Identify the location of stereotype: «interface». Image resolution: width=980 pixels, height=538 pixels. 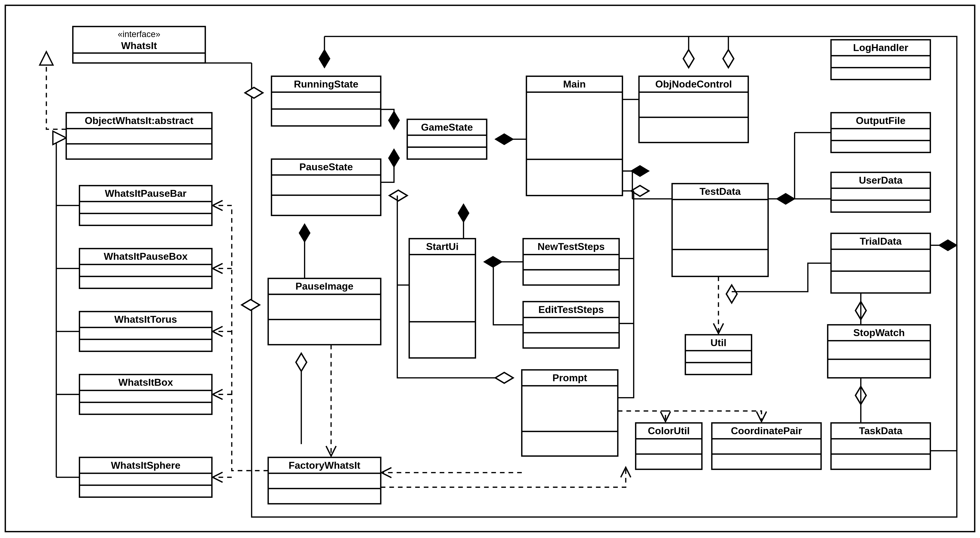
(139, 34).